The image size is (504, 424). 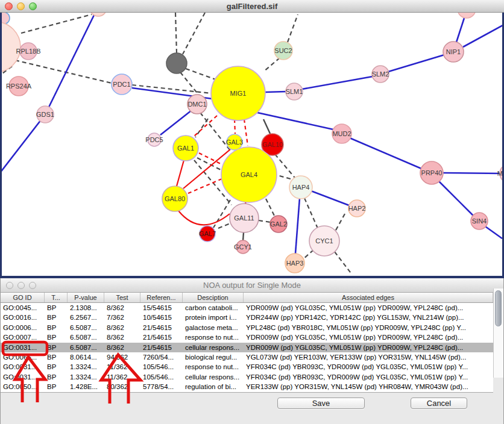 I want to click on table-row: GO:0007...BP6.5087...8/36221/54615respon…, so click(x=247, y=337).